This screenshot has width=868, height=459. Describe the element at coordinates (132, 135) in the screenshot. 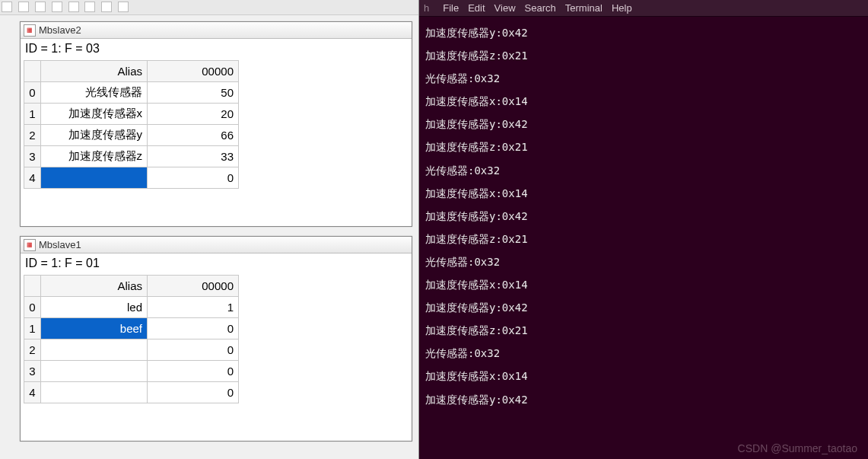

I see `table-row: 2加速度传感器y66` at that location.